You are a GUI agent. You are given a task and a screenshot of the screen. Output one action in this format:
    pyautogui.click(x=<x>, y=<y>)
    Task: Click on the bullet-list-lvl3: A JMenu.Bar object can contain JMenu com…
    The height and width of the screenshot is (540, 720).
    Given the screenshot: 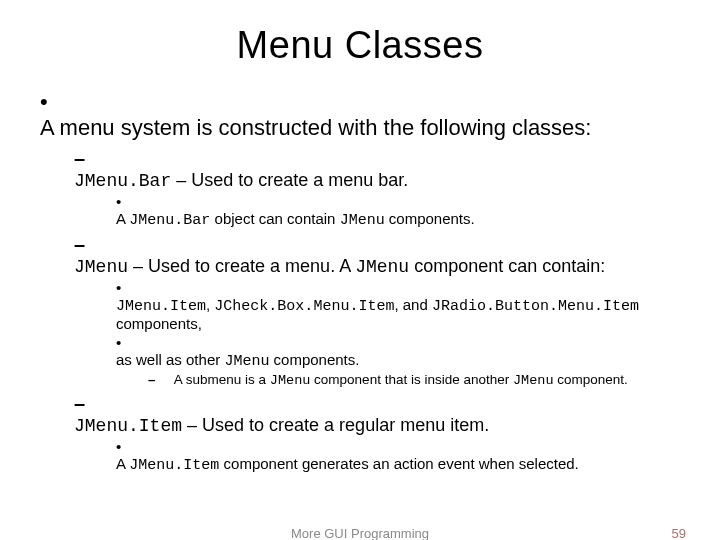 What is the action you would take?
    pyautogui.click(x=379, y=211)
    